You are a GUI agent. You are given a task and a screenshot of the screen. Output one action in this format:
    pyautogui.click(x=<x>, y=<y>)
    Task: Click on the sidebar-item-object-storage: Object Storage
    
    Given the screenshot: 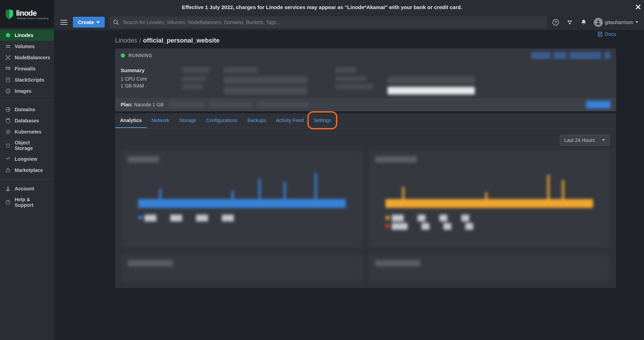 What is the action you would take?
    pyautogui.click(x=27, y=145)
    